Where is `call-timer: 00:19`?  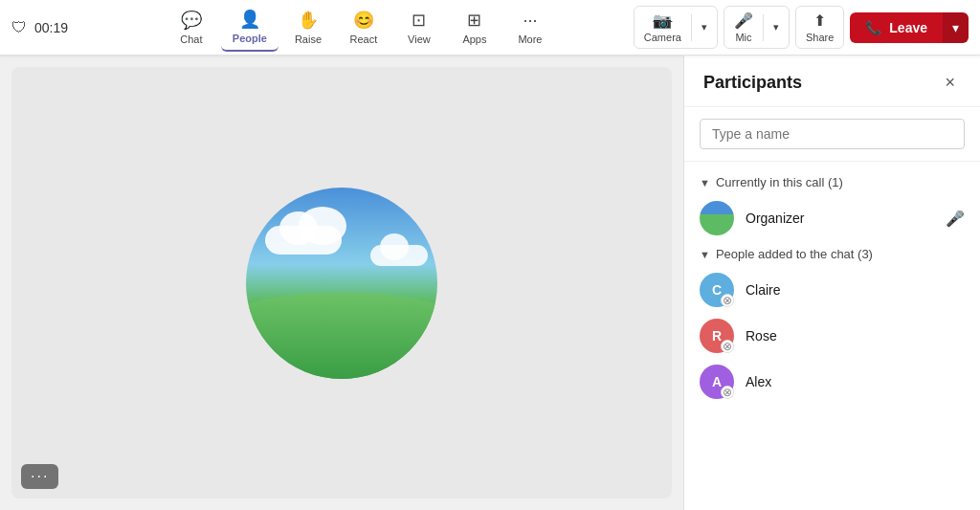
call-timer: 00:19 is located at coordinates (52, 28).